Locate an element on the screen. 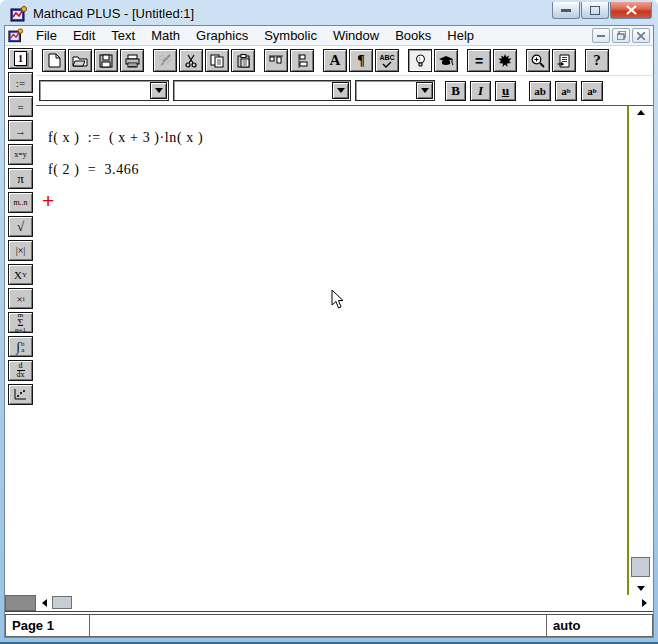 This screenshot has height=644, width=658. horizontal-scrollbar is located at coordinates (344, 603).